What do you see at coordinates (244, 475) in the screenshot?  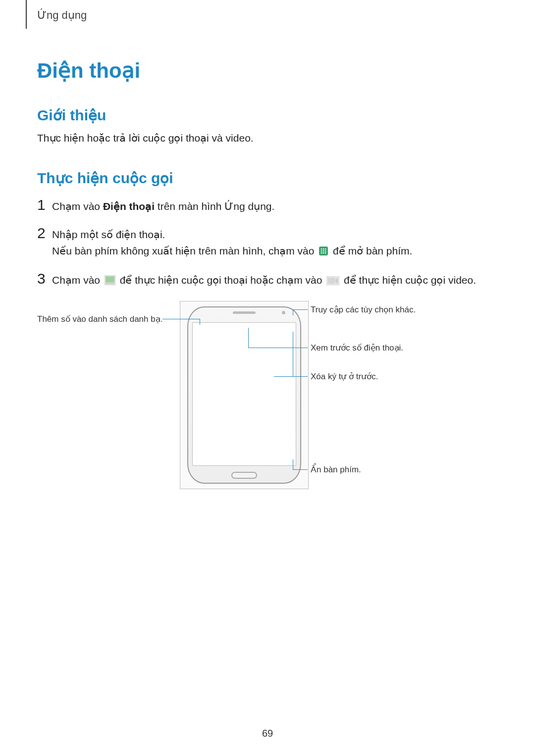 I see `phone-home-button` at bounding box center [244, 475].